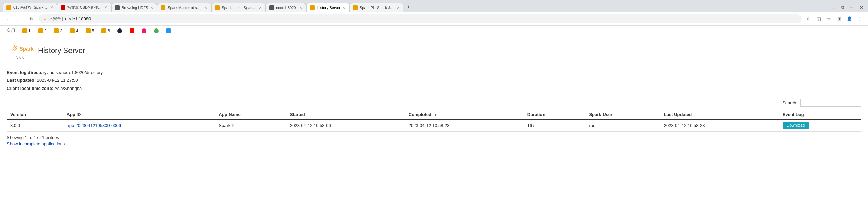 The image size is (868, 215). What do you see at coordinates (20, 19) in the screenshot?
I see `forward-button: →` at bounding box center [20, 19].